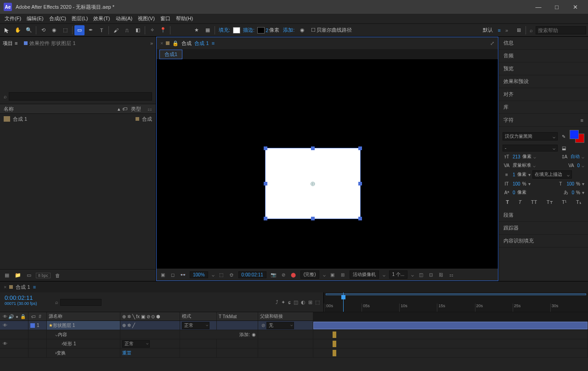 The height and width of the screenshot is (371, 588). I want to click on leading: 自动, so click(575, 157).